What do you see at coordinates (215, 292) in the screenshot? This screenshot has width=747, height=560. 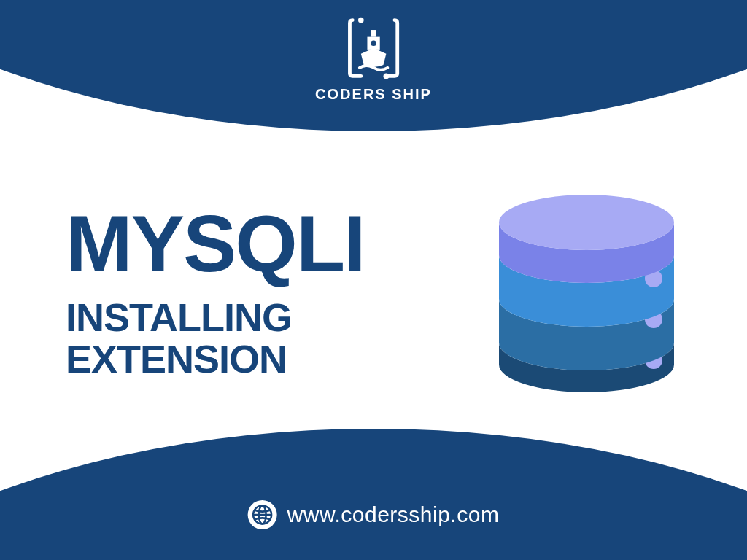 I see `headline-block: MYSQLI INSTALLING EXTENSION` at bounding box center [215, 292].